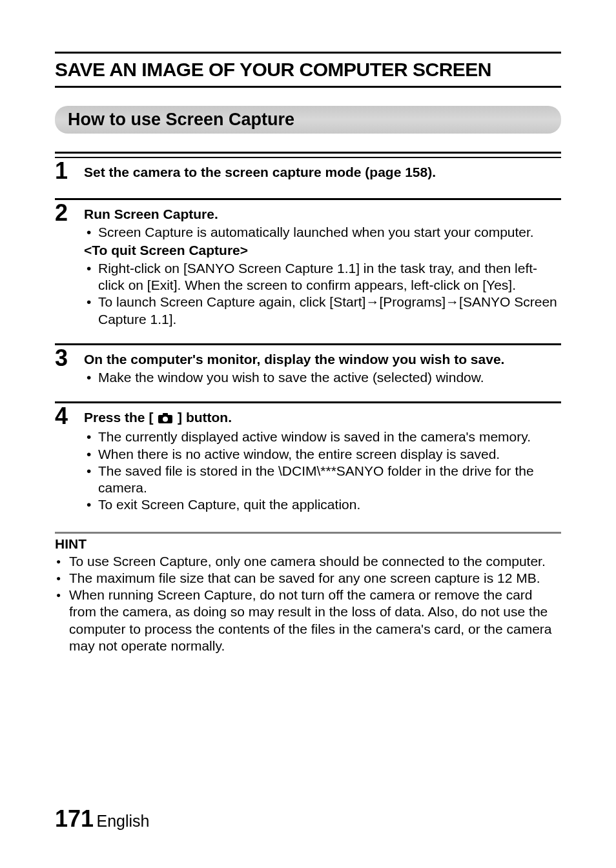 The width and height of the screenshot is (616, 868). Describe the element at coordinates (323, 359) in the screenshot. I see `step-title: On the computer's monitor, display the w…` at that location.